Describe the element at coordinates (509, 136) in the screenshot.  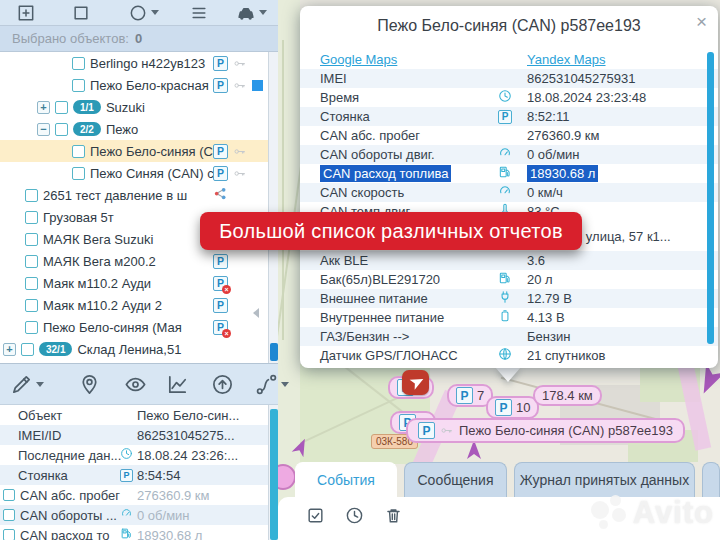
I see `popup-row: CAN абс. пробег276360.9 км` at that location.